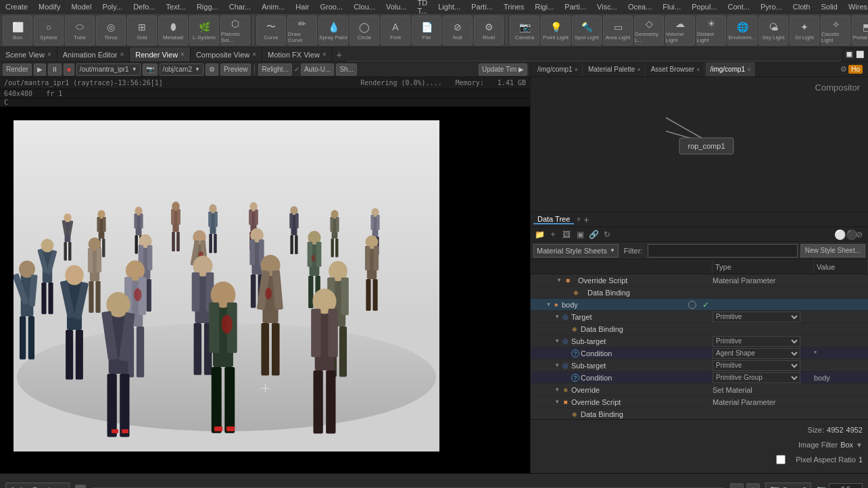 This screenshot has width=868, height=488. What do you see at coordinates (846, 235) in the screenshot?
I see `dt-icon-color-circles: ⚪⚫` at bounding box center [846, 235].